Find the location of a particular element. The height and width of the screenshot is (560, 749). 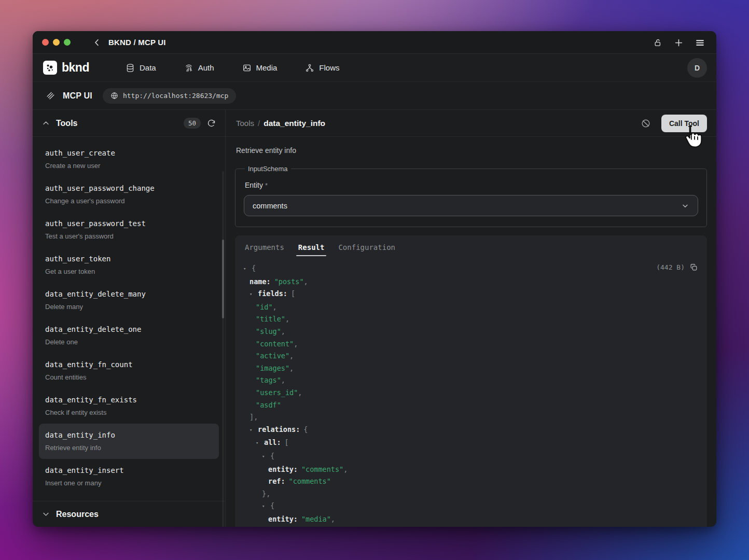

sidebar-tool-item-auth_user_create: auth_user_createCreate a new user is located at coordinates (129, 159).